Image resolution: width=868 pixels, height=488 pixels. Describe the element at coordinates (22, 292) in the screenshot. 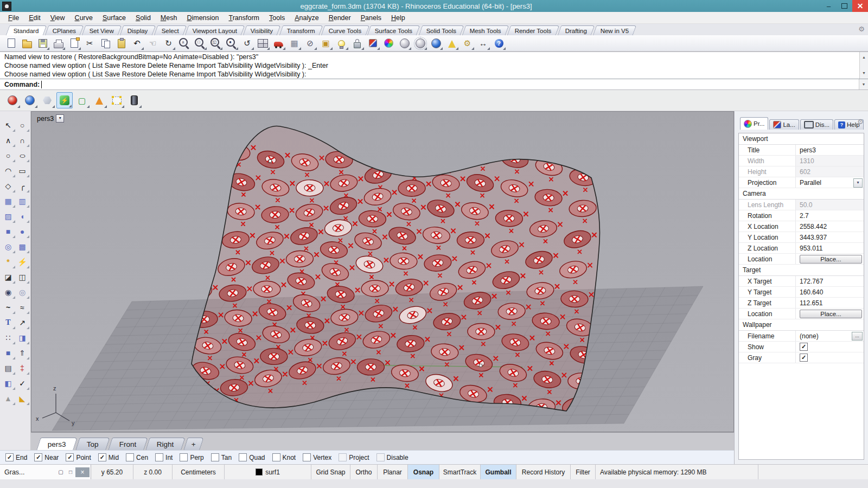

I see `boolean-difference-tool: ◎` at that location.